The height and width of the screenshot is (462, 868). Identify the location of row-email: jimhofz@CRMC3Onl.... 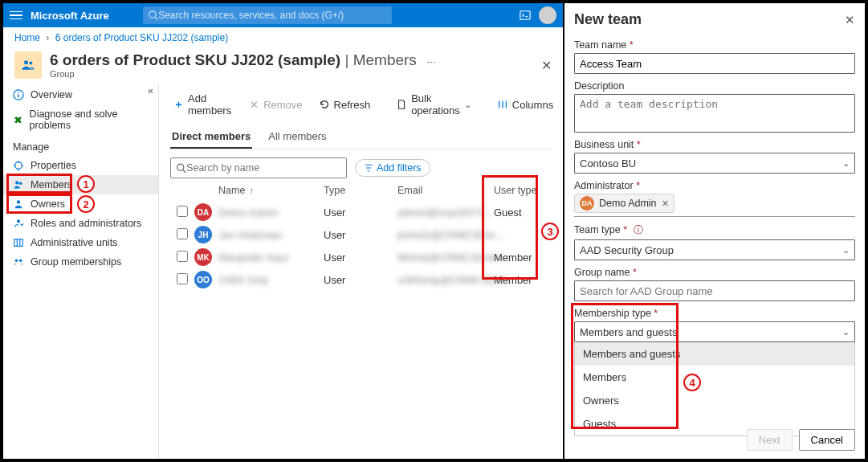
(450, 235).